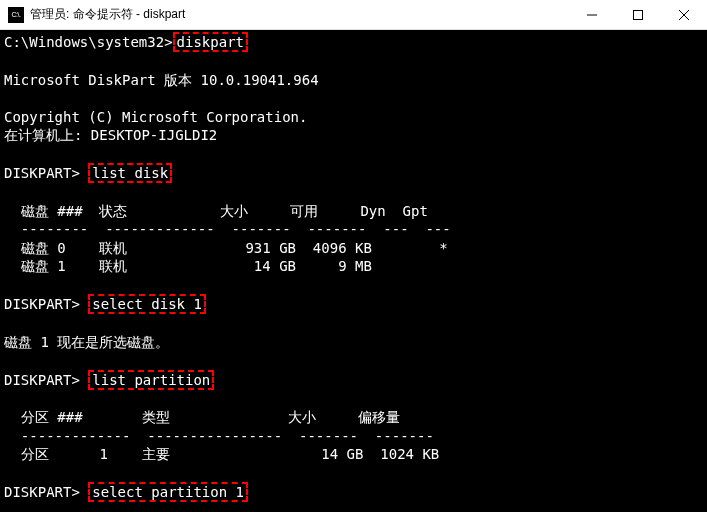 The height and width of the screenshot is (512, 707). I want to click on maximize-icon, so click(638, 15).